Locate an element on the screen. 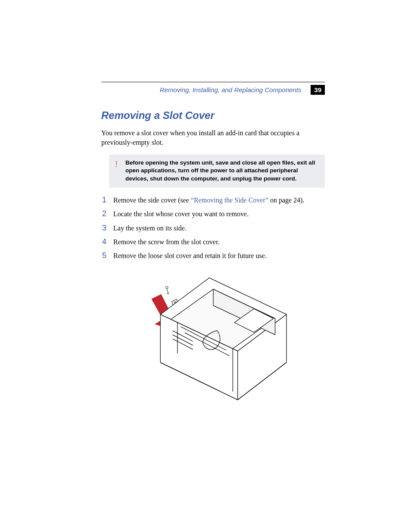 The image size is (411, 532). section-intro: You remove a slot cover when you install… is located at coordinates (213, 138).